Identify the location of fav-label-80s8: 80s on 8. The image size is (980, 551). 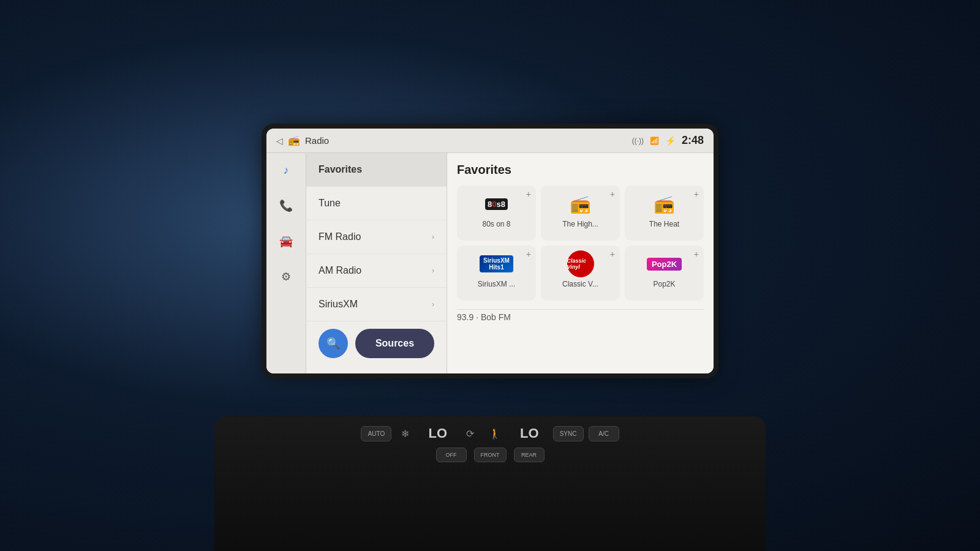
(496, 224).